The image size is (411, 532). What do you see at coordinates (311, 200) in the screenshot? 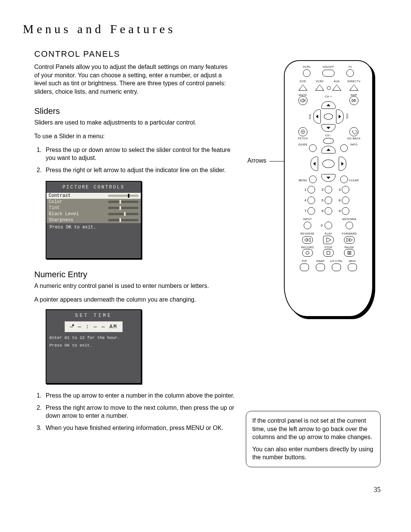
I see `num-4-button` at bounding box center [311, 200].